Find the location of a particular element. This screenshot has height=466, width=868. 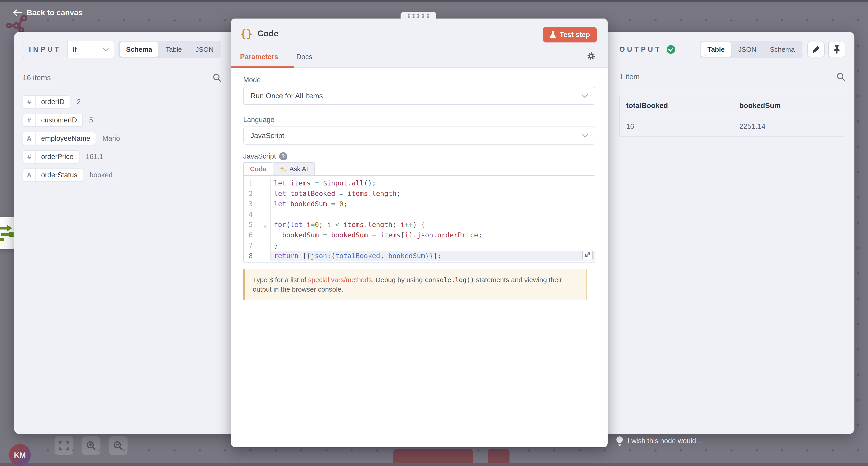

expand-editor-button is located at coordinates (588, 255).